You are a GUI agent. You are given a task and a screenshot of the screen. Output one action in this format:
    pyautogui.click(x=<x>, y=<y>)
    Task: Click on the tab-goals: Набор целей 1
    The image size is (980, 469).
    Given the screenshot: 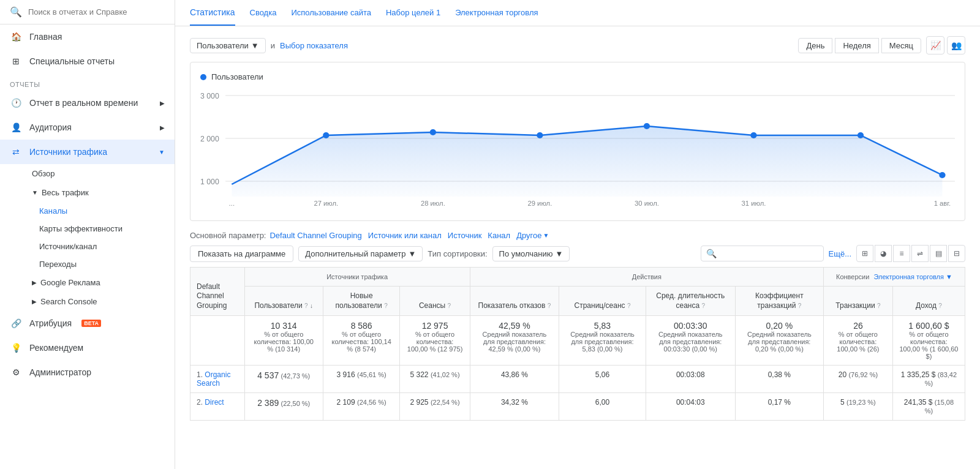 What is the action you would take?
    pyautogui.click(x=413, y=13)
    